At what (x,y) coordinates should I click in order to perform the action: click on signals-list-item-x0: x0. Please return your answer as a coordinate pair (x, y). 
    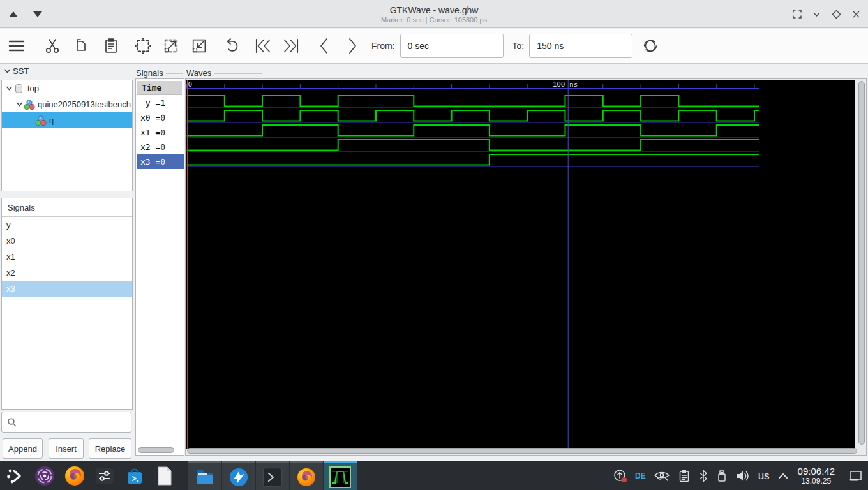
    Looking at the image, I should click on (67, 241).